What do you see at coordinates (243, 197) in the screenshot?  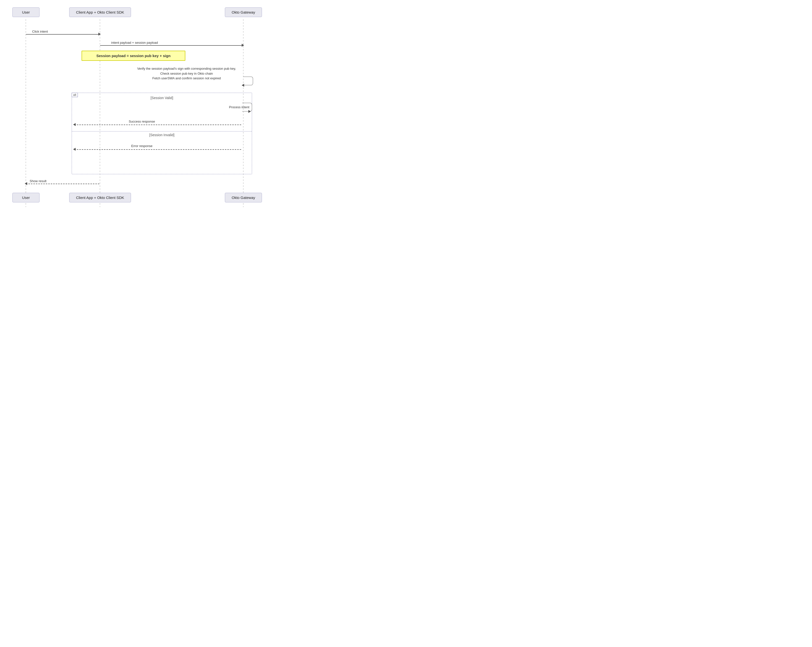 I see `actor-gateway-bottom: Okto Gateway` at bounding box center [243, 197].